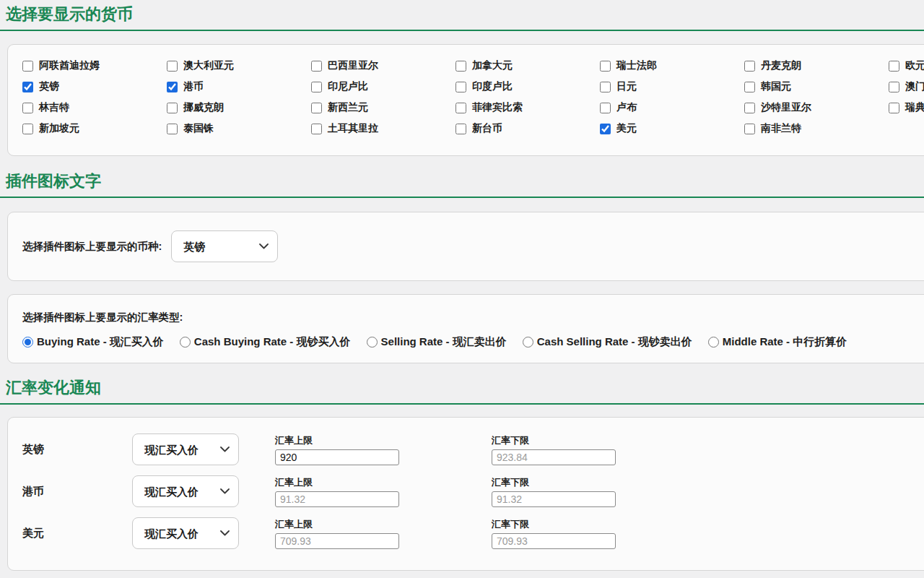 Image resolution: width=924 pixels, height=578 pixels. What do you see at coordinates (186, 449) in the screenshot?
I see `notification-rate-type-select-wrap: 现汇买入价` at bounding box center [186, 449].